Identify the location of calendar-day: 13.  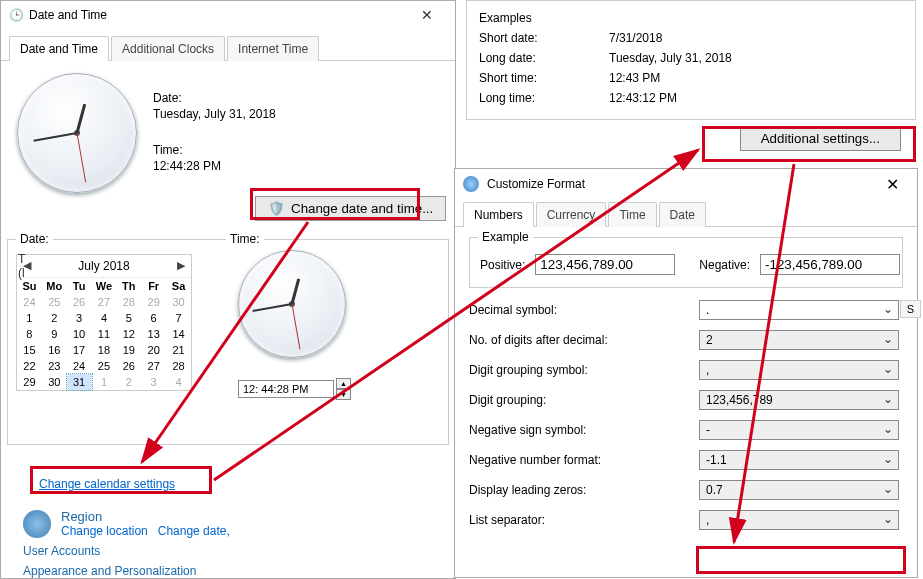
(154, 334).